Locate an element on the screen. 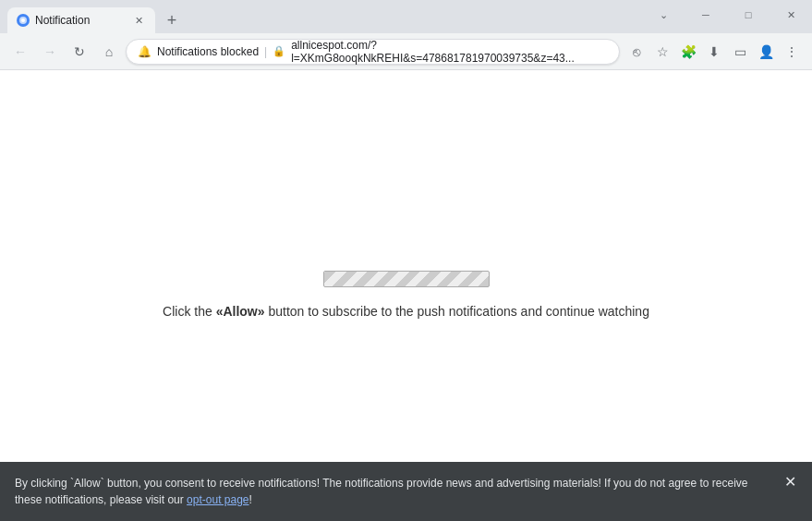 This screenshot has width=812, height=521. extensions-button: 🧩 is located at coordinates (688, 52).